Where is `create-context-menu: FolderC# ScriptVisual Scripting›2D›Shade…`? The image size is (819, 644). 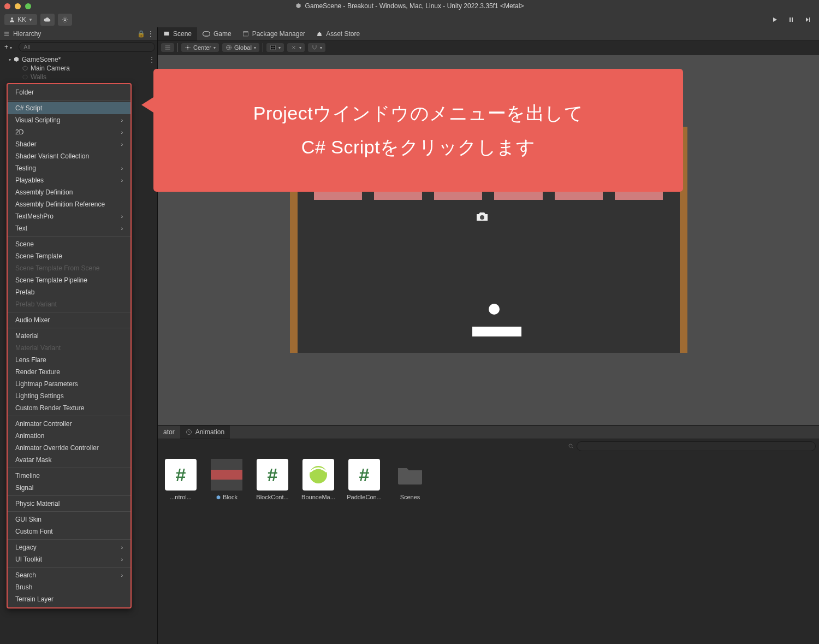
create-context-menu: FolderC# ScriptVisual Scripting›2D›Shade… is located at coordinates (69, 346).